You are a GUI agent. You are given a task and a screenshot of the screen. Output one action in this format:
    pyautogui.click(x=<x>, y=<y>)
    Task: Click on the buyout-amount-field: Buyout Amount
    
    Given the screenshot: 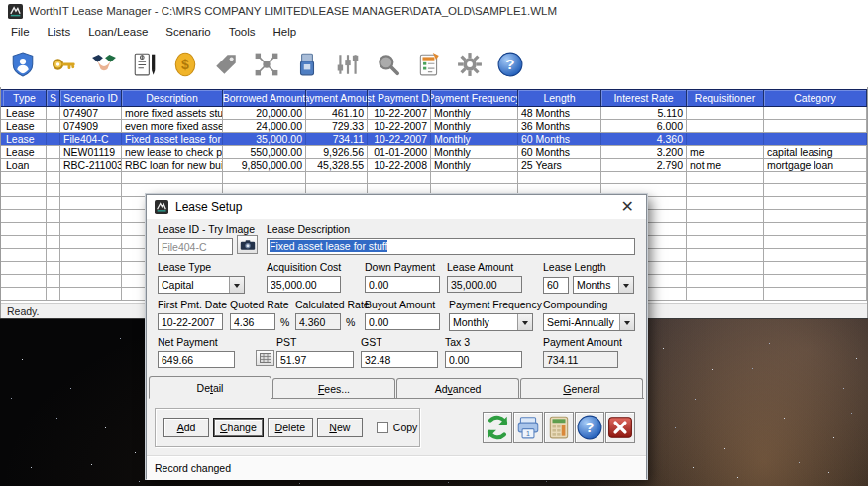 What is the action you would take?
    pyautogui.click(x=402, y=314)
    